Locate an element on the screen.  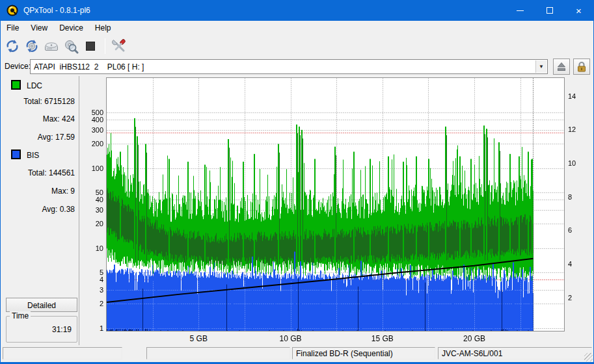
menu-file: File is located at coordinates (13, 28).